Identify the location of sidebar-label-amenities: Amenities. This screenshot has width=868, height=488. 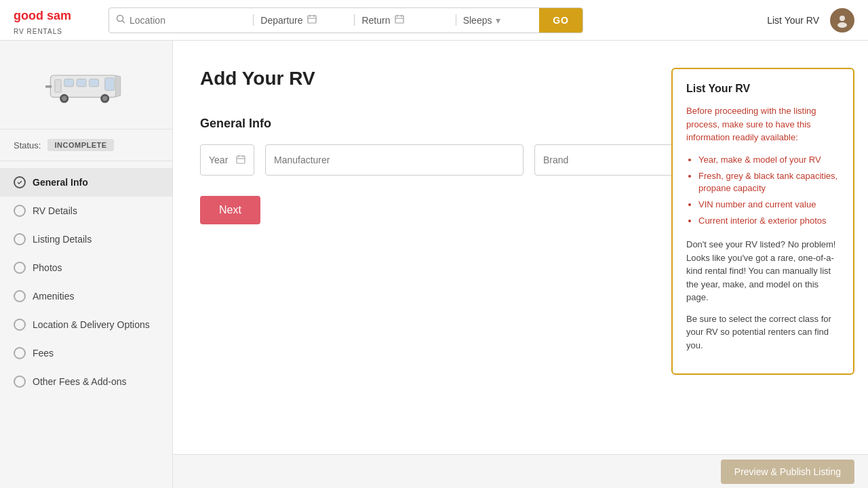
(53, 296).